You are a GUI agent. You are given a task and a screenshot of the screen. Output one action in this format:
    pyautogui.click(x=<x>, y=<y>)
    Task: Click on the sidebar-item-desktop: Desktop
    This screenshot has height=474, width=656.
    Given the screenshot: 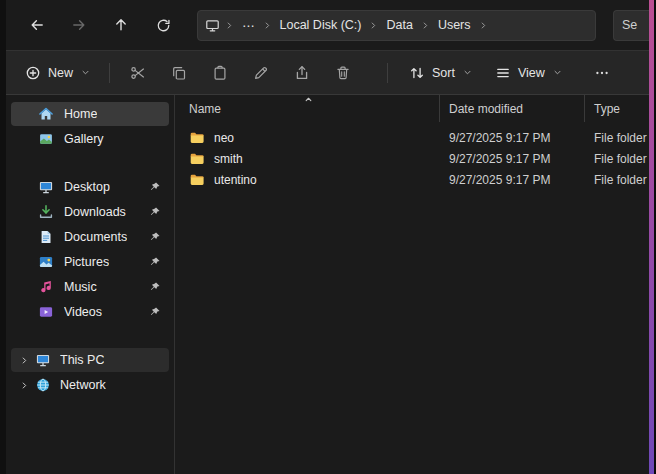 What is the action you would take?
    pyautogui.click(x=90, y=187)
    